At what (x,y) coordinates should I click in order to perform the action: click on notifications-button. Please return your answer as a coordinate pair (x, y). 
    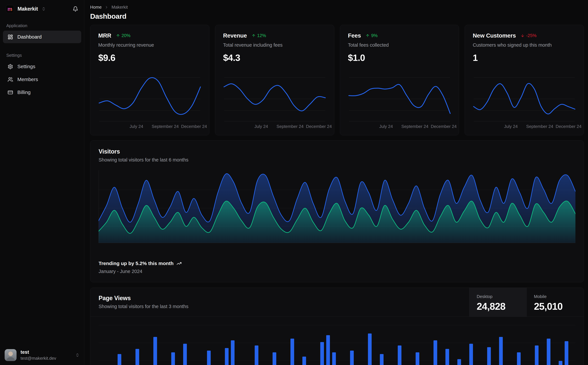
    Looking at the image, I should click on (75, 9).